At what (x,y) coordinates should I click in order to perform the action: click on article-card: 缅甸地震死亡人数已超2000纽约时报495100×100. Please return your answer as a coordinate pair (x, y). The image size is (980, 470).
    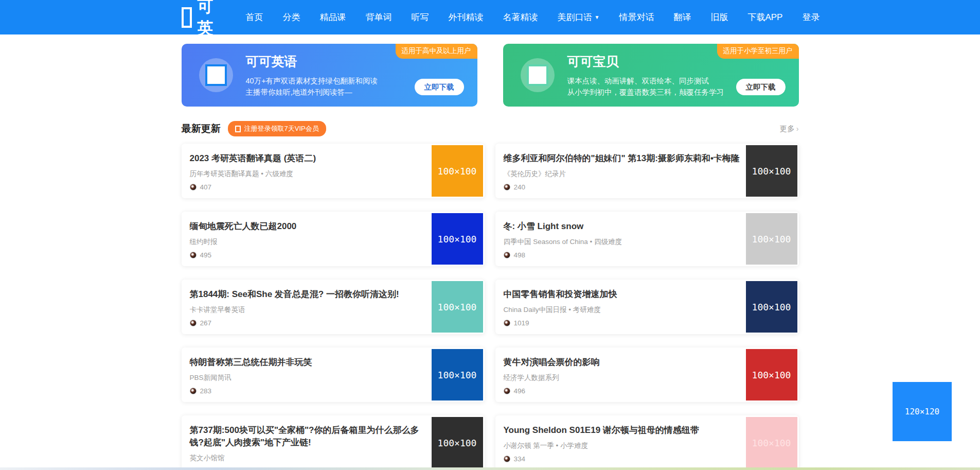
    Looking at the image, I should click on (333, 239).